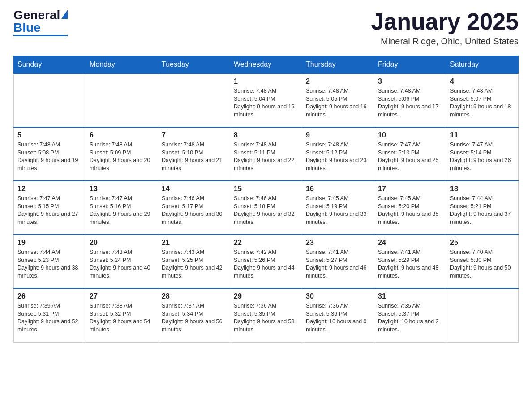  Describe the element at coordinates (410, 264) in the screenshot. I see `day-info: Sunrise: 7:41 AM Sunset: 5:29 PM Dayligh…` at that location.